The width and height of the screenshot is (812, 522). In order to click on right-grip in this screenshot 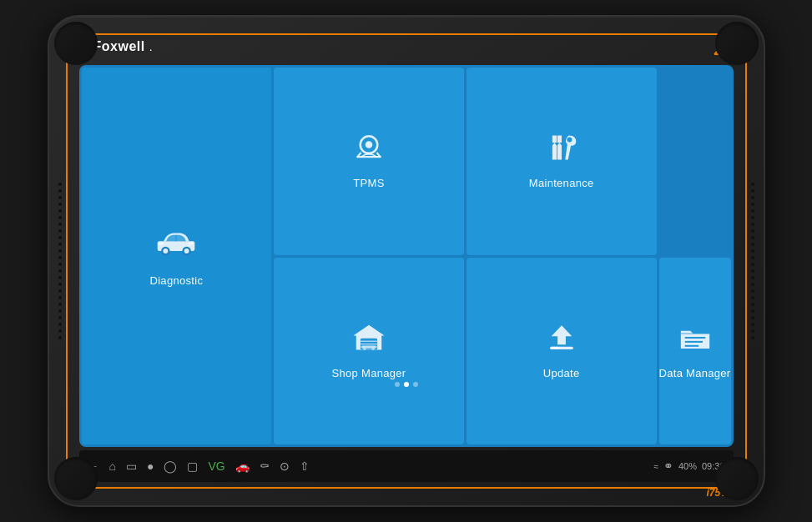, I will do `click(753, 261)`.